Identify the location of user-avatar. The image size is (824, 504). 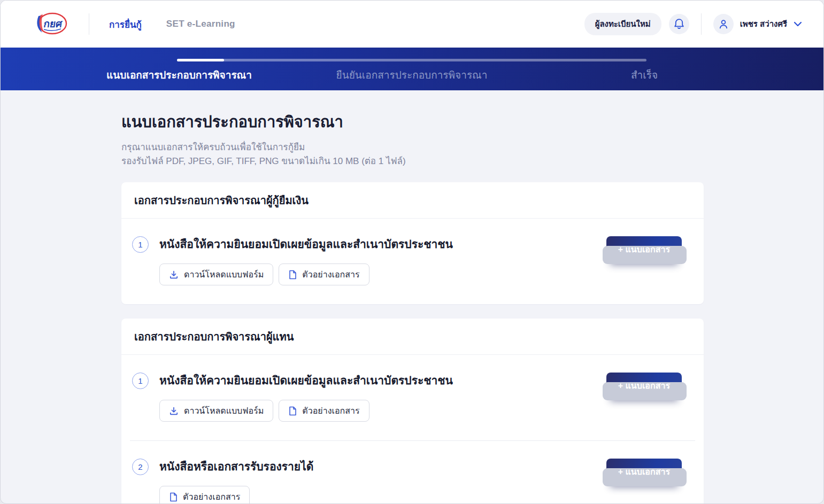
(723, 24).